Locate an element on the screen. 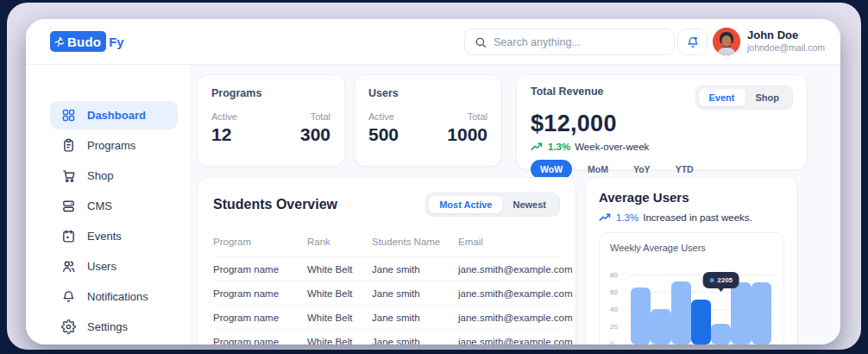 This screenshot has width=868, height=354. period-filter: WoWMoMYoYYTD is located at coordinates (662, 169).